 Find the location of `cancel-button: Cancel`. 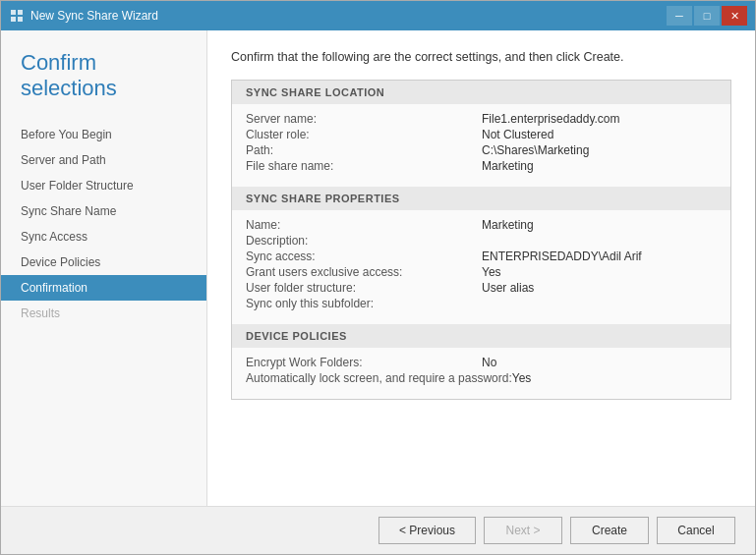

cancel-button: Cancel is located at coordinates (696, 530).